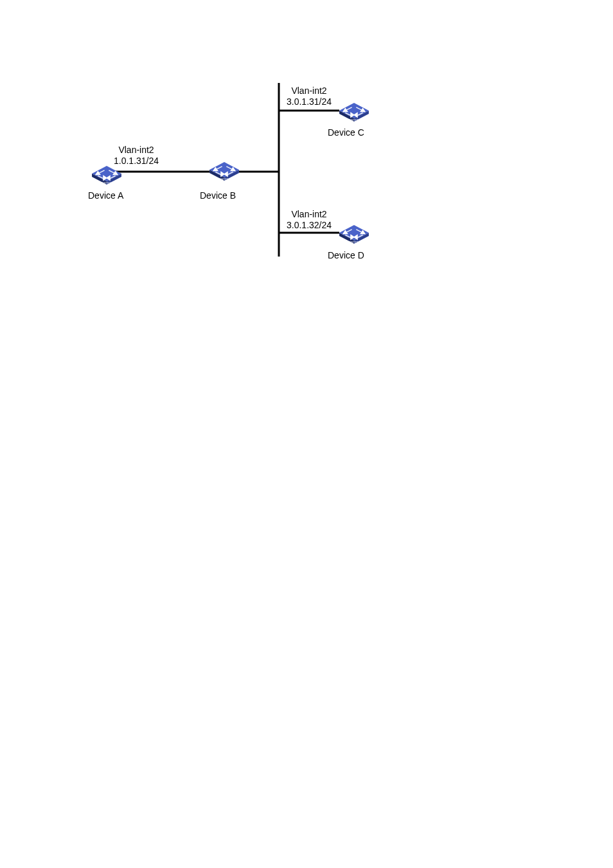 This screenshot has width=613, height=868. Describe the element at coordinates (105, 195) in the screenshot. I see `device-label-a: Device A` at that location.